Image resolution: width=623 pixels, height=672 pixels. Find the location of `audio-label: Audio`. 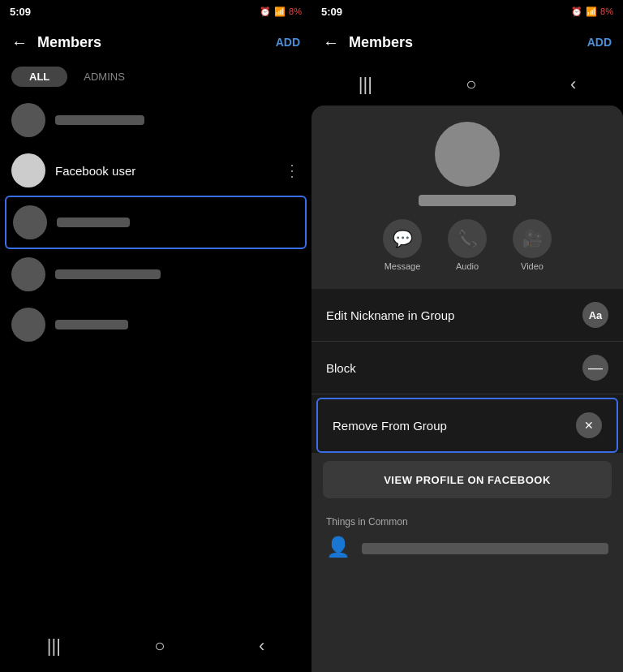

audio-label: Audio is located at coordinates (467, 266).